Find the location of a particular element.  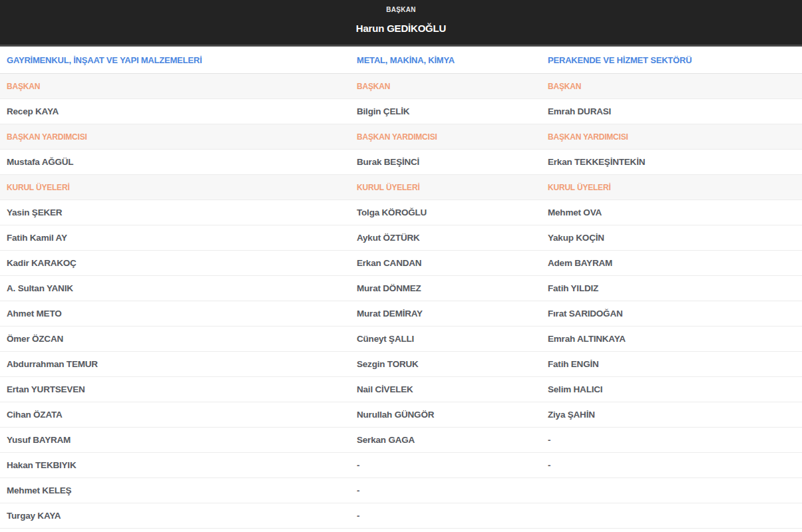

member-row: Turgay KAYA- is located at coordinates (401, 516).